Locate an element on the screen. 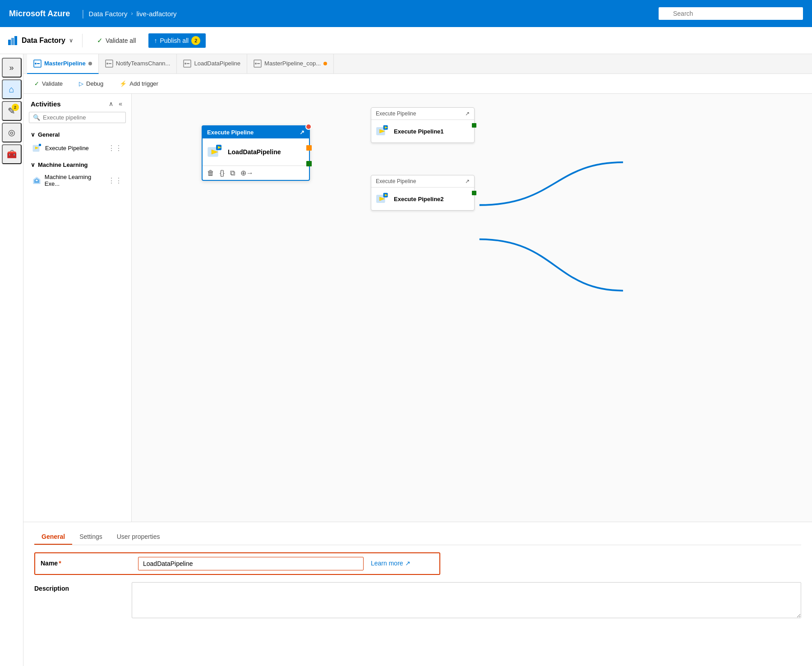  general-chevron: ∨ is located at coordinates (33, 134).